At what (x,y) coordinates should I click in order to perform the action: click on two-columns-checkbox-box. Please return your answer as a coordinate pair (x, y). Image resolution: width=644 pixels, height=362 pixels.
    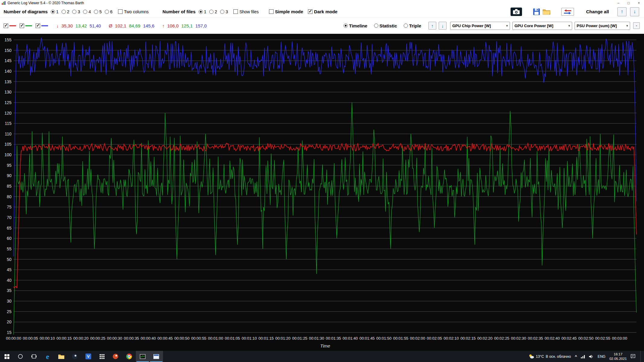
    Looking at the image, I should click on (120, 11).